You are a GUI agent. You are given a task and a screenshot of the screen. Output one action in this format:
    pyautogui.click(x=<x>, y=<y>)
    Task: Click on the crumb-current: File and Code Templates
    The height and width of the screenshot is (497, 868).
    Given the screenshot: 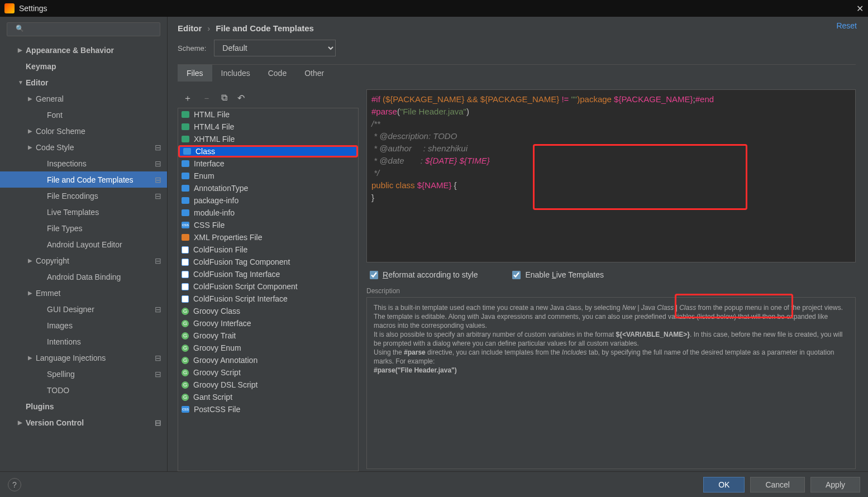 What is the action you would take?
    pyautogui.click(x=265, y=28)
    